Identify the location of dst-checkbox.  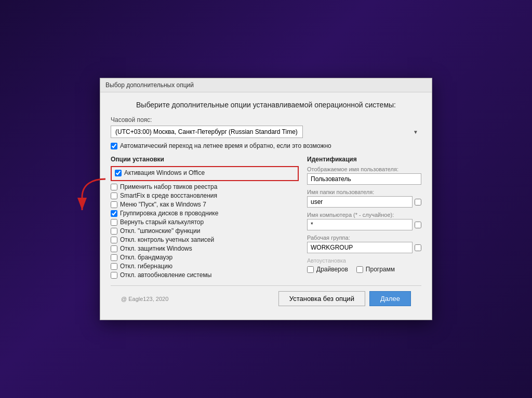
(114, 146).